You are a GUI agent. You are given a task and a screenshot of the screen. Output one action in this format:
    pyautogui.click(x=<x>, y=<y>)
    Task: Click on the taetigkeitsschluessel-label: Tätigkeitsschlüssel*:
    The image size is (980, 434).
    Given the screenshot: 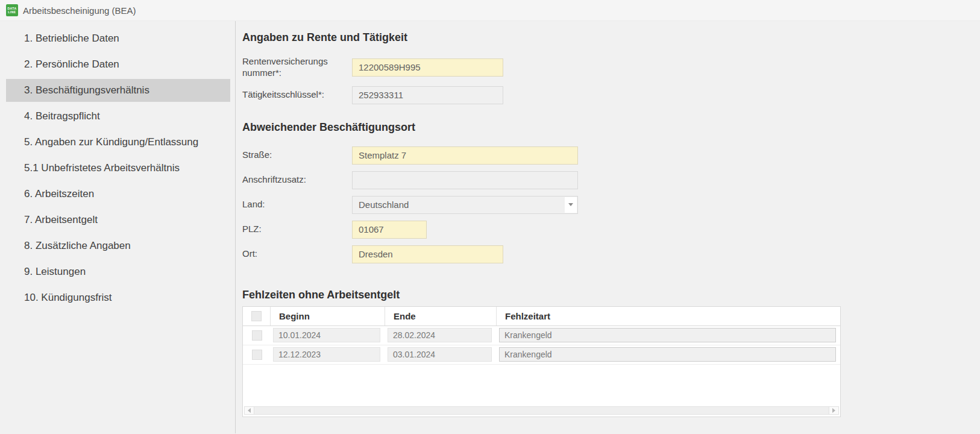 What is the action you would take?
    pyautogui.click(x=297, y=95)
    